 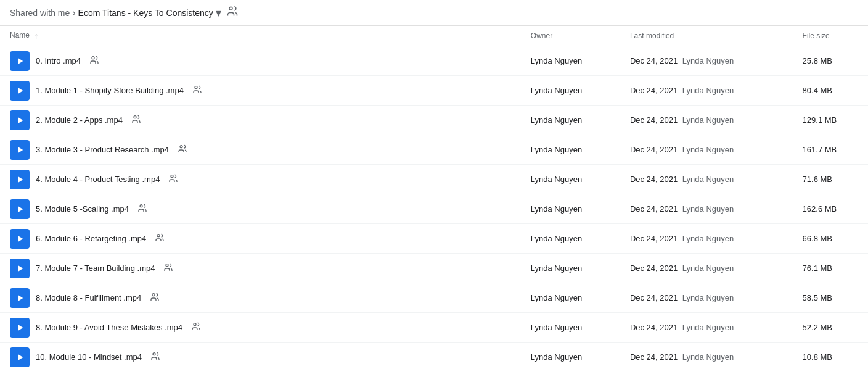 I want to click on column-name: Name ↑, so click(x=260, y=36).